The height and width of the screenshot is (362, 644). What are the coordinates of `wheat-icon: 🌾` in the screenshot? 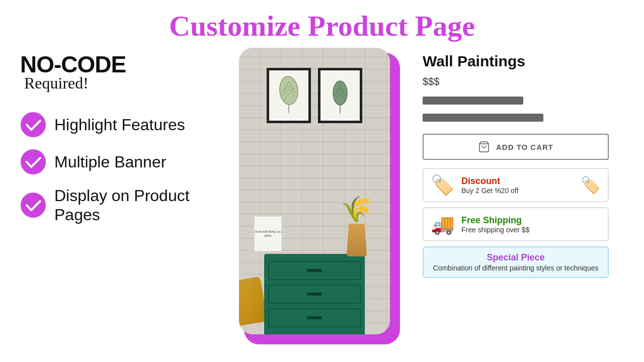 It's located at (357, 209).